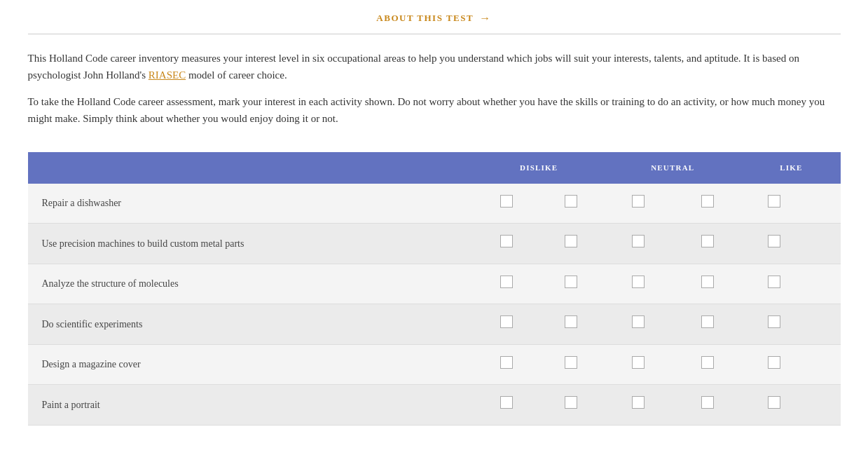 This screenshot has height=462, width=868. What do you see at coordinates (638, 362) in the screenshot?
I see `checkbox-row4-col2` at bounding box center [638, 362].